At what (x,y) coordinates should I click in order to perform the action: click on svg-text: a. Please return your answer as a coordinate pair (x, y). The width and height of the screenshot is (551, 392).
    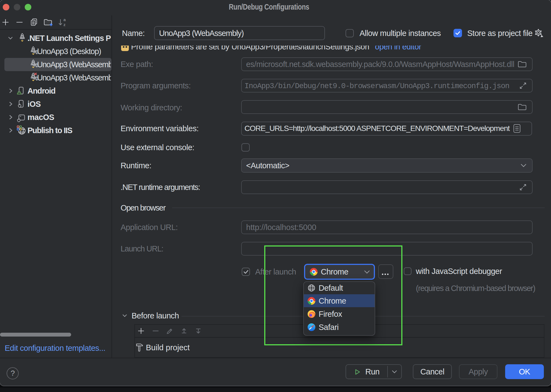
    Looking at the image, I should click on (65, 20).